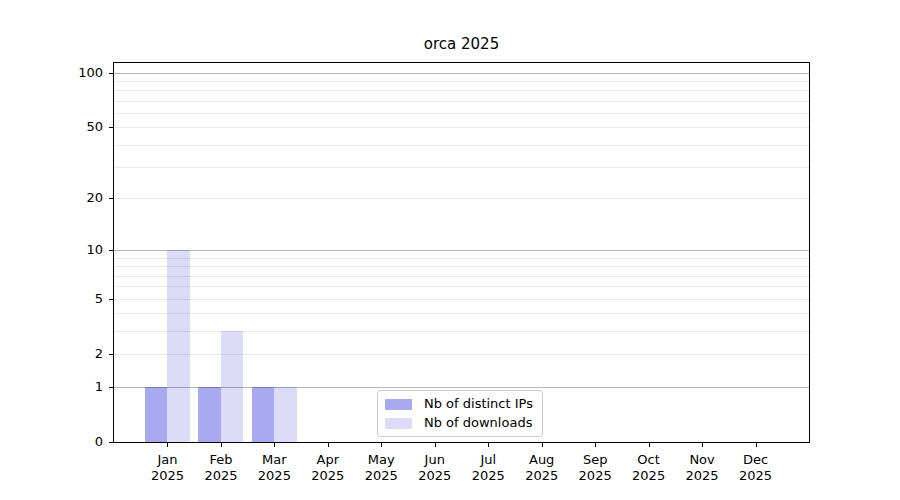  Describe the element at coordinates (596, 445) in the screenshot. I see `x-tick-mark-sep` at that location.